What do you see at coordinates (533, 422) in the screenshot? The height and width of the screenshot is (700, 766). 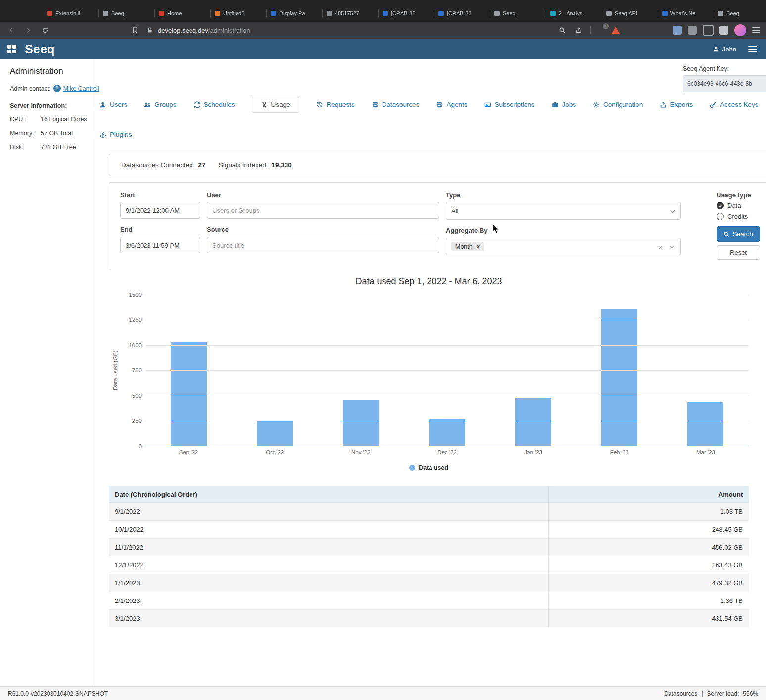 I see `bar-slot` at bounding box center [533, 422].